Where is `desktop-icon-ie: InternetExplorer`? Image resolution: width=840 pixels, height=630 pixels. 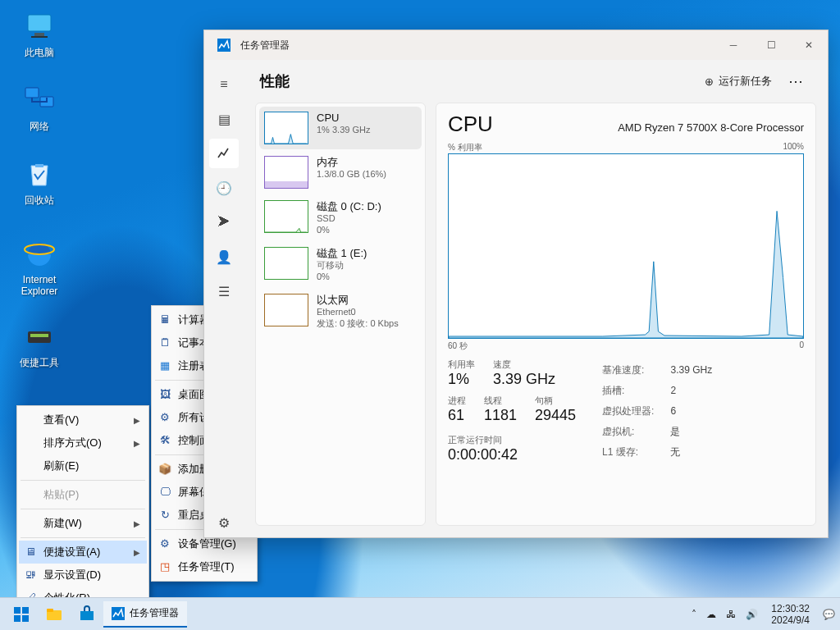
desktop-icon-ie: InternetExplorer is located at coordinates (39, 267).